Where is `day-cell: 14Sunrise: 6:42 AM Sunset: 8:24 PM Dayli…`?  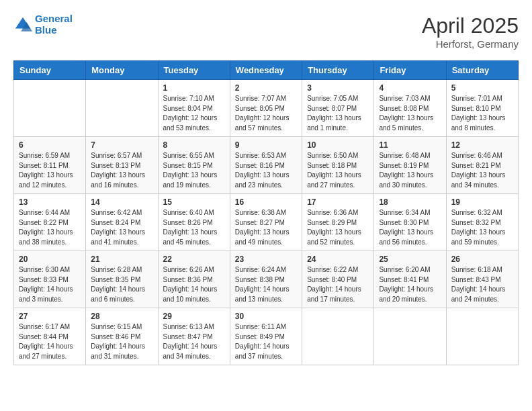
day-cell: 14Sunrise: 6:42 AM Sunset: 8:24 PM Dayli… is located at coordinates (122, 223).